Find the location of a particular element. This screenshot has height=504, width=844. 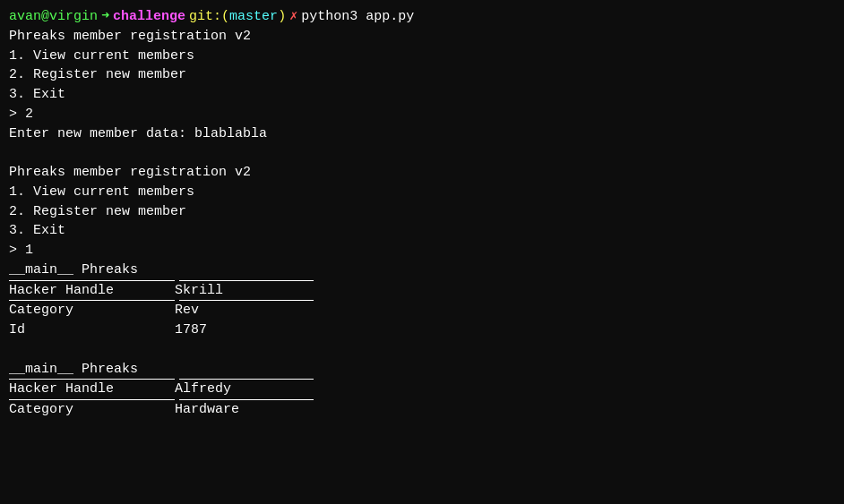

member2-handle-label: Hacker Handle is located at coordinates (91, 389).